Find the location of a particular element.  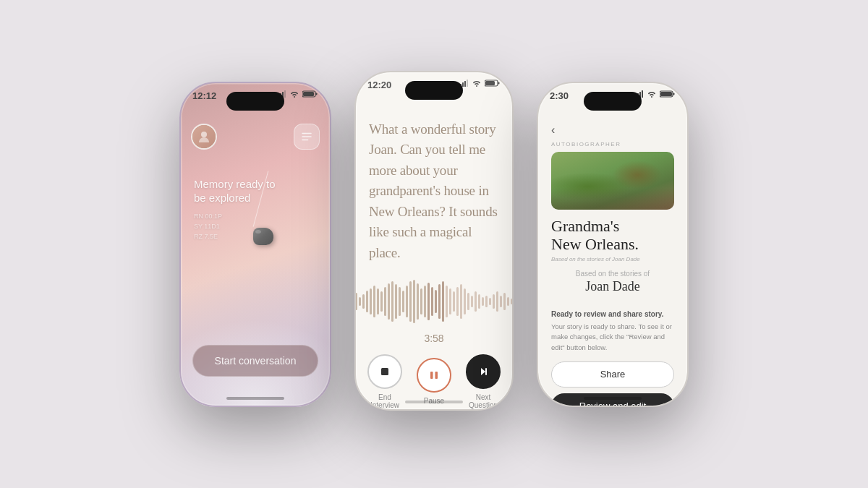

author-name: Joan Dade is located at coordinates (613, 286).